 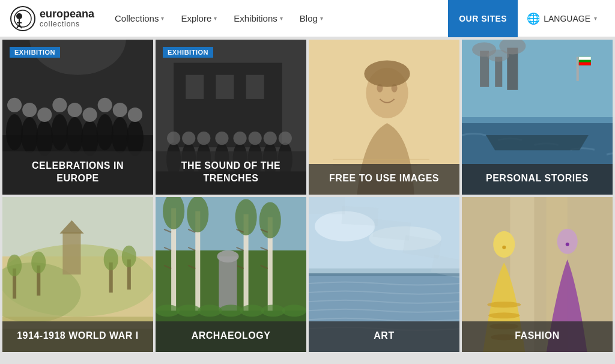 I want to click on tile-label-personal: PERSONAL STORIES, so click(x=537, y=179).